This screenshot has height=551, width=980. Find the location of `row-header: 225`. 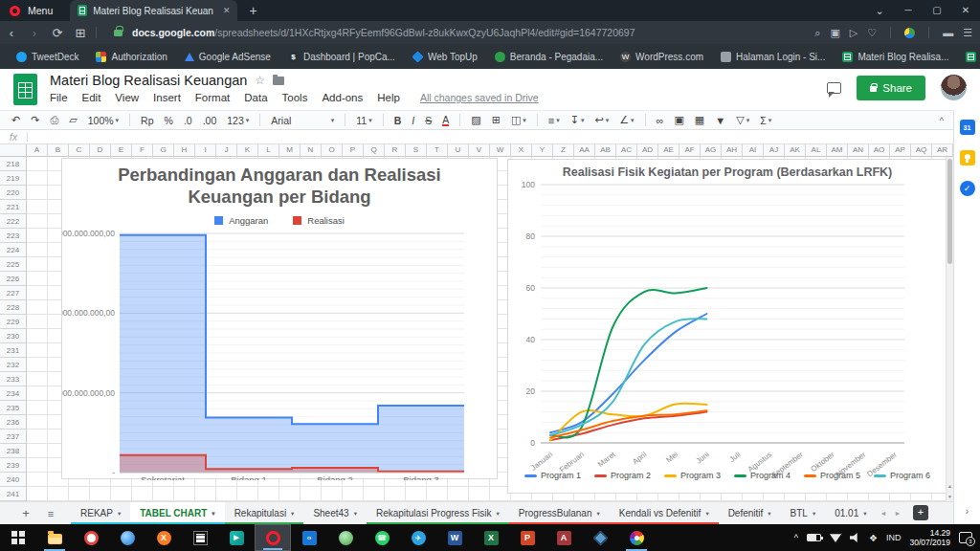

row-header: 225 is located at coordinates (13, 264).